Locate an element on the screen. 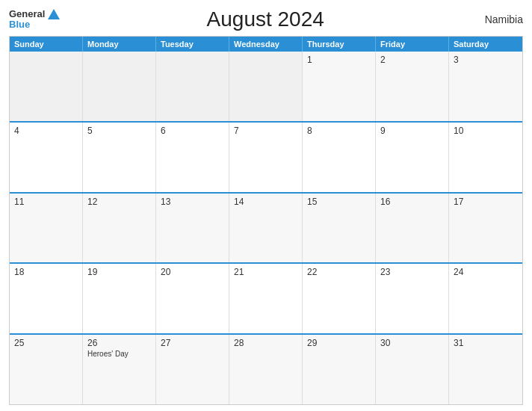  calendar-title: August 2024 is located at coordinates (265, 19).